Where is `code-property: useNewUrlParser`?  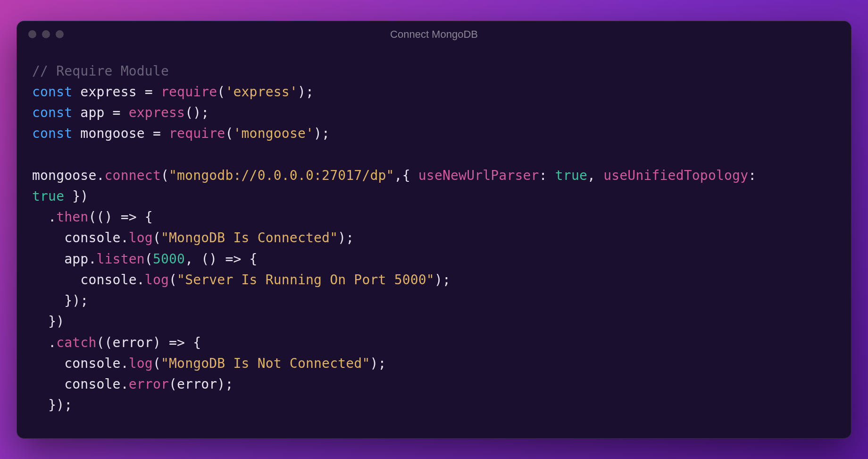
code-property: useNewUrlParser is located at coordinates (479, 176).